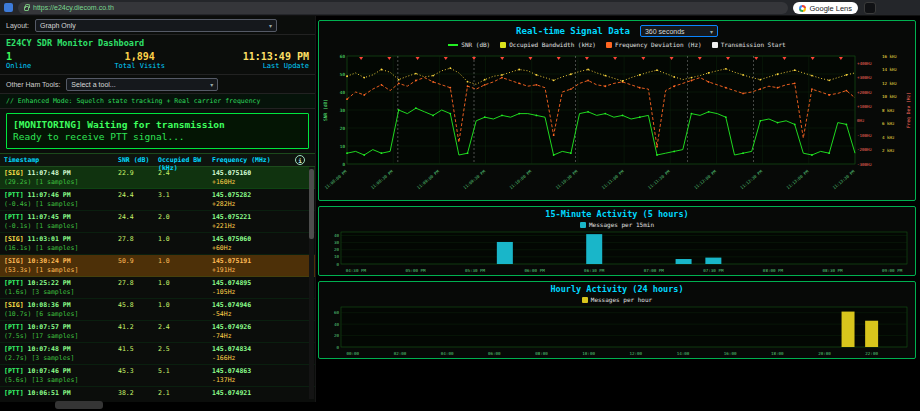  I want to click on svg-text: 11:12:00 PM, so click(705, 180).